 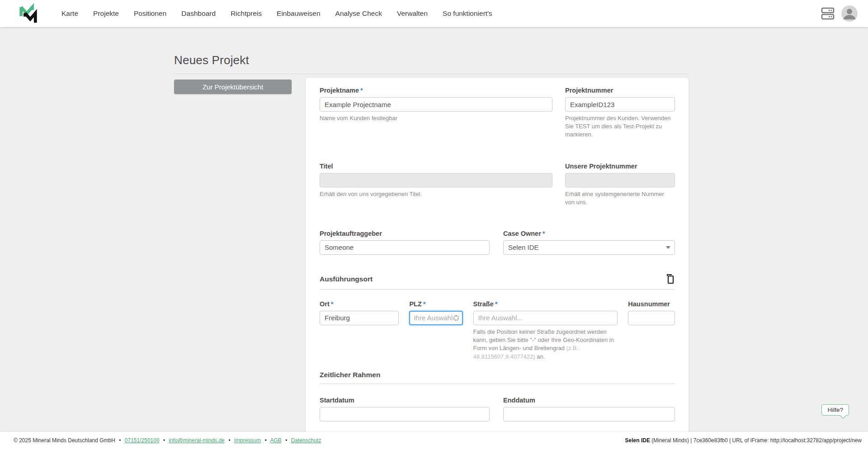 What do you see at coordinates (233, 87) in the screenshot?
I see `back-to-project-overview-button: Zur Projektübersicht` at bounding box center [233, 87].